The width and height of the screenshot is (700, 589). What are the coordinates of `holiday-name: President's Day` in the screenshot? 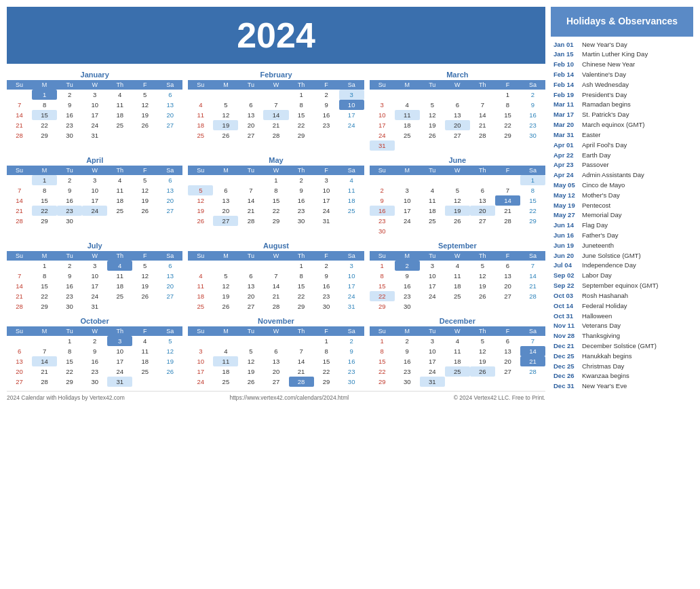 It's located at (604, 95).